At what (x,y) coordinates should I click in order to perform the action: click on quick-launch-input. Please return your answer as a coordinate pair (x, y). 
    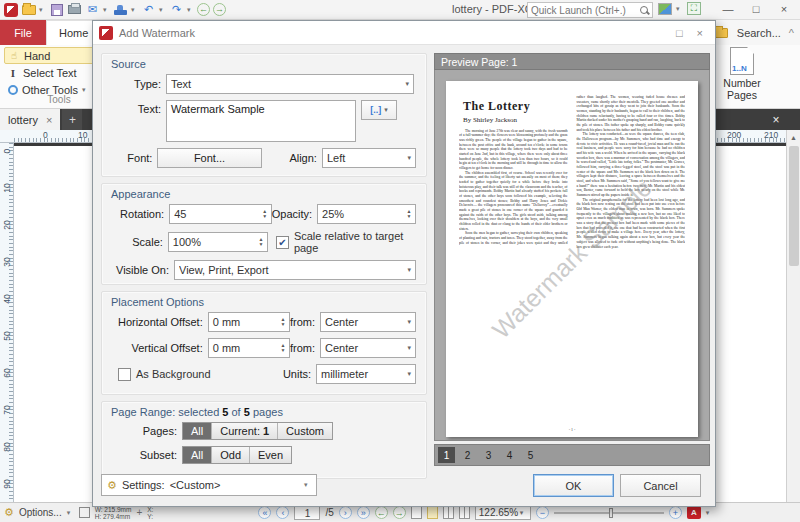
    Looking at the image, I should click on (586, 10).